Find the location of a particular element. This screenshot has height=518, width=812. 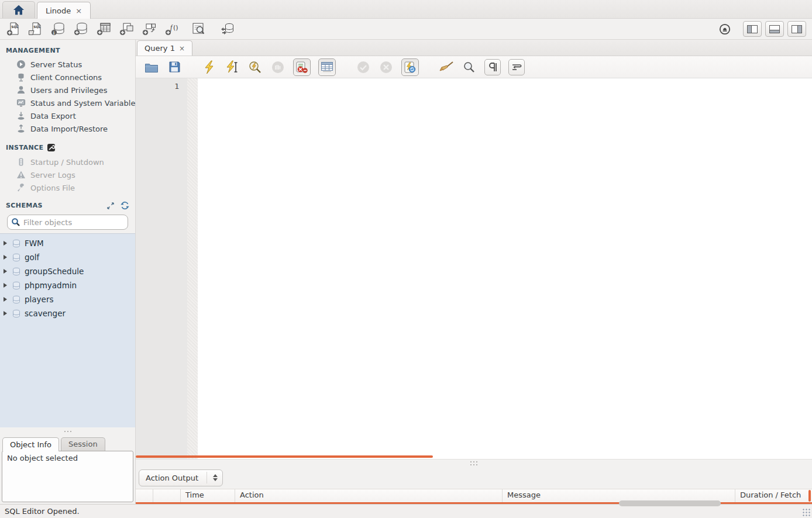

client-connections-icon is located at coordinates (21, 77).